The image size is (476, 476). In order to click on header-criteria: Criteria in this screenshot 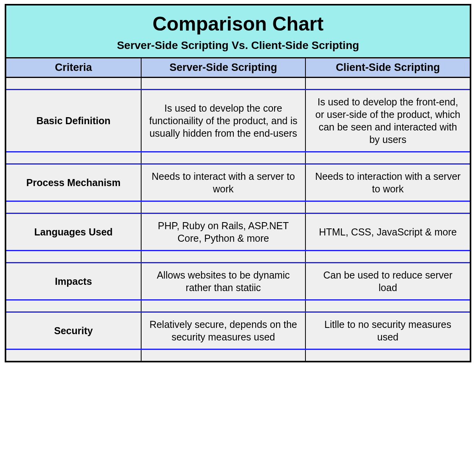, I will do `click(74, 68)`.